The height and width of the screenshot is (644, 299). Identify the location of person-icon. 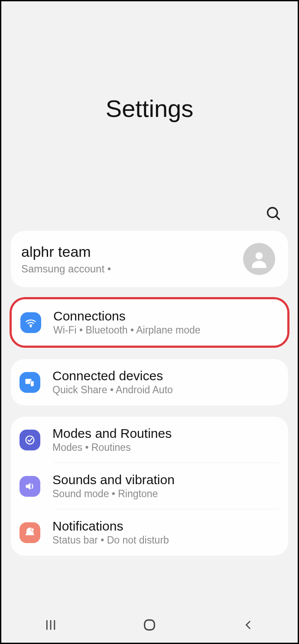
(259, 259).